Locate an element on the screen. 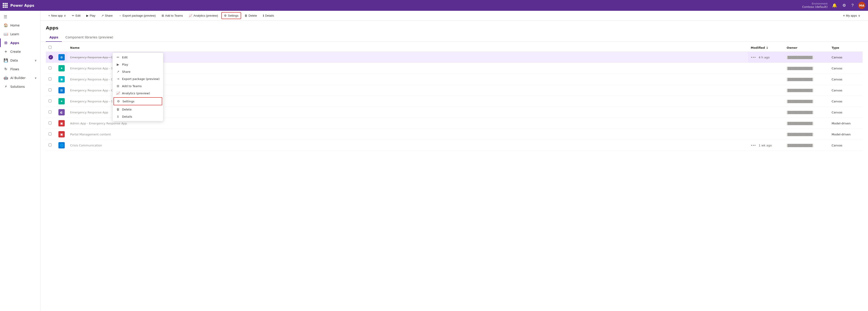 This screenshot has width=868, height=311. context-menu-edit: ✏️ Edit is located at coordinates (138, 57).